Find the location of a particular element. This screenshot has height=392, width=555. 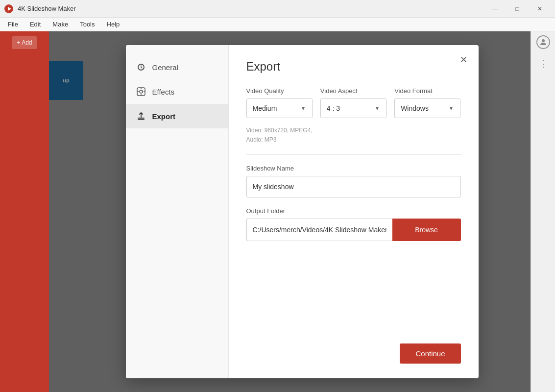

video-quality-select: Medium ▾ is located at coordinates (279, 108).